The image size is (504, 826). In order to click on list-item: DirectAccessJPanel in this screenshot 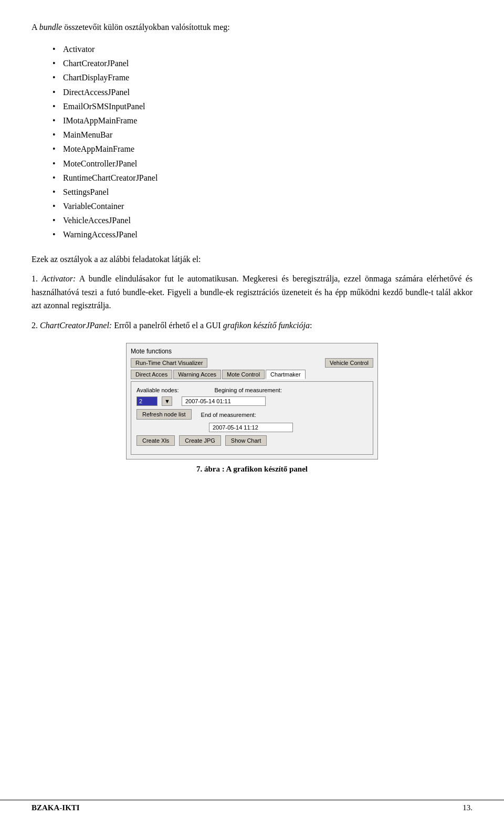, I will do `click(262, 92)`.